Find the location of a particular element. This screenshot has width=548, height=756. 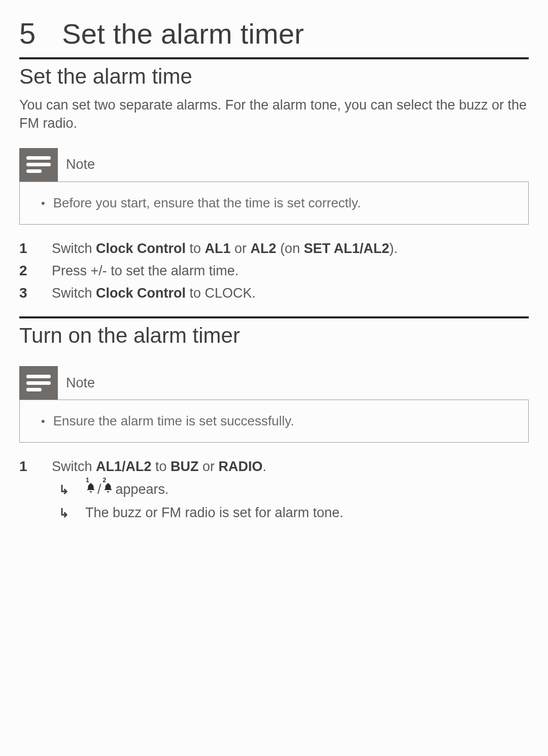

text: (on is located at coordinates (290, 248).